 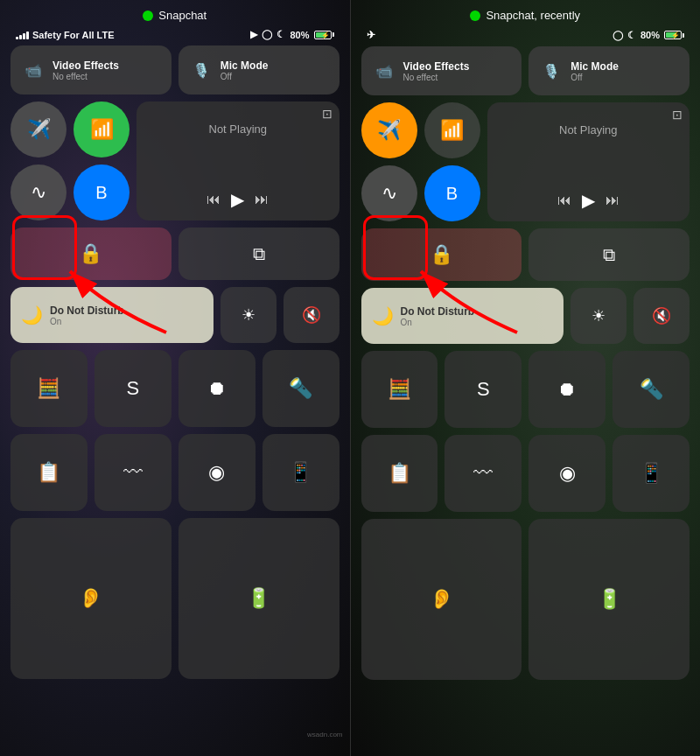 I want to click on right-lock-tile: 🔒, so click(x=442, y=255).